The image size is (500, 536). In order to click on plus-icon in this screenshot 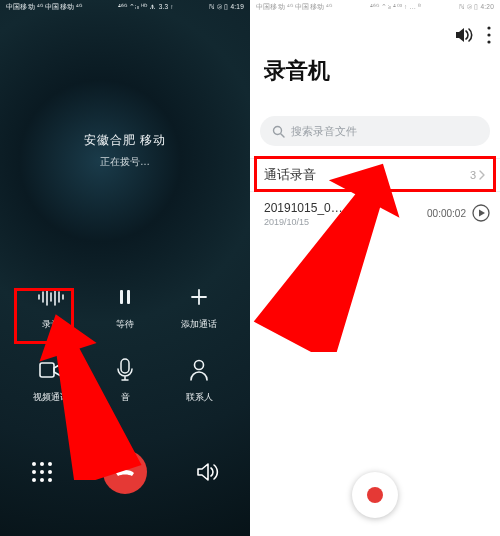, I will do `click(199, 297)`.